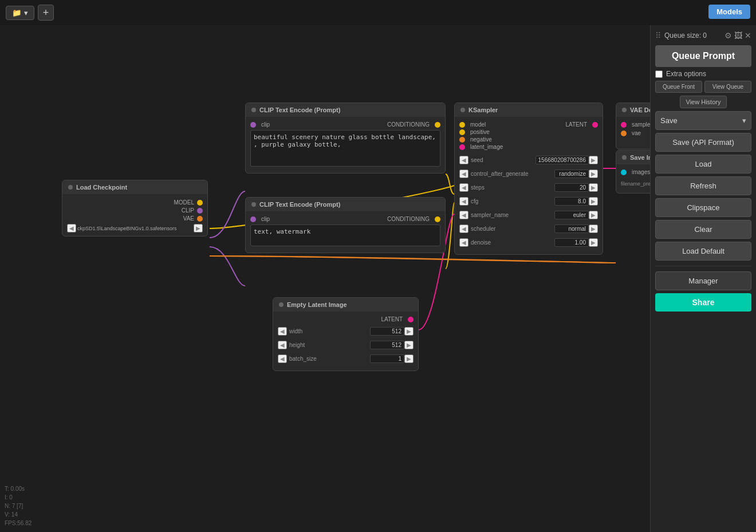 This screenshot has width=756, height=532. Describe the element at coordinates (261, 125) in the screenshot. I see `clip1-input: clip` at that location.